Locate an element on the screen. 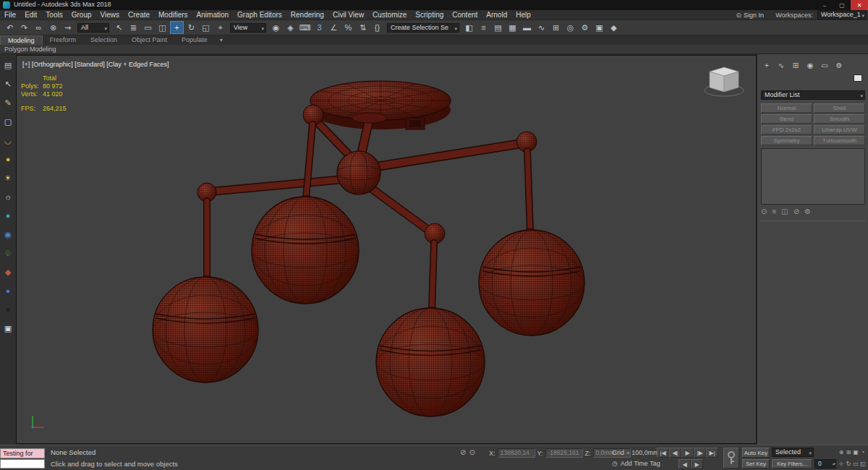 This screenshot has width=868, height=470. modifier-preset-button: Symmetry is located at coordinates (787, 140).